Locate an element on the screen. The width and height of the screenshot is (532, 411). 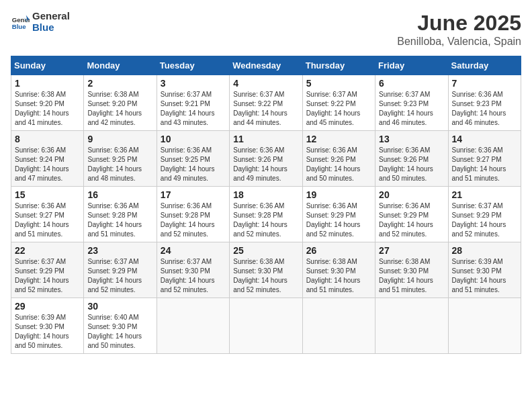
cell-day-number: 25 is located at coordinates (266, 250).